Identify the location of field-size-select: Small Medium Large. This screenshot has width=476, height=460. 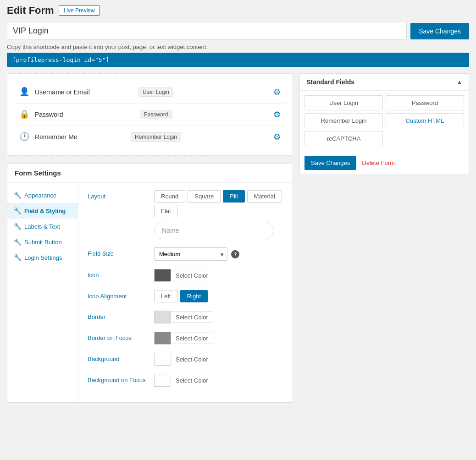
(191, 254).